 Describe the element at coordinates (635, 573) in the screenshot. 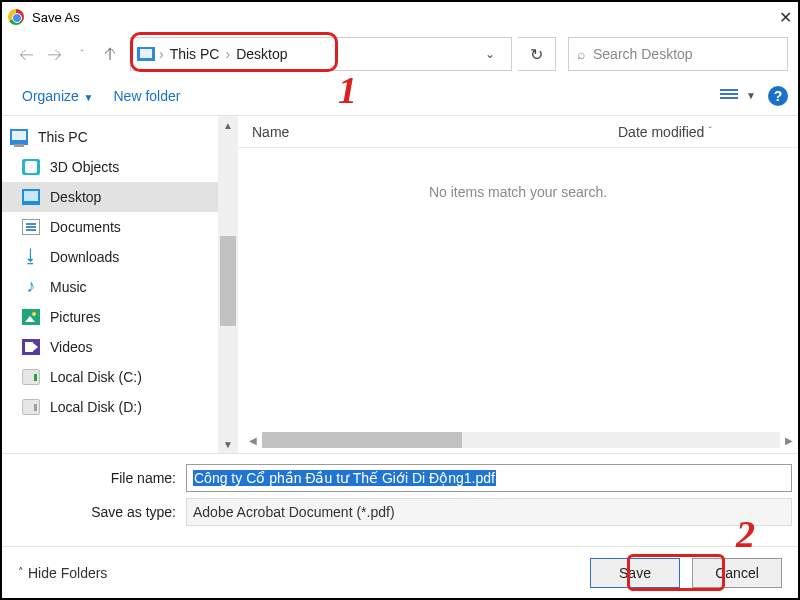

I see `save-button: Save` at that location.